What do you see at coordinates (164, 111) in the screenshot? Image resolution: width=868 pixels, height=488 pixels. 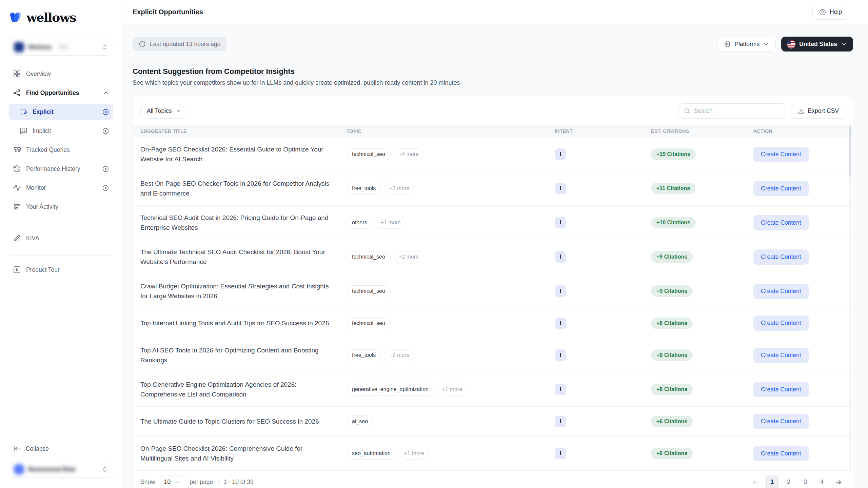 I see `topics-filter-dropdown: All Topics` at bounding box center [164, 111].